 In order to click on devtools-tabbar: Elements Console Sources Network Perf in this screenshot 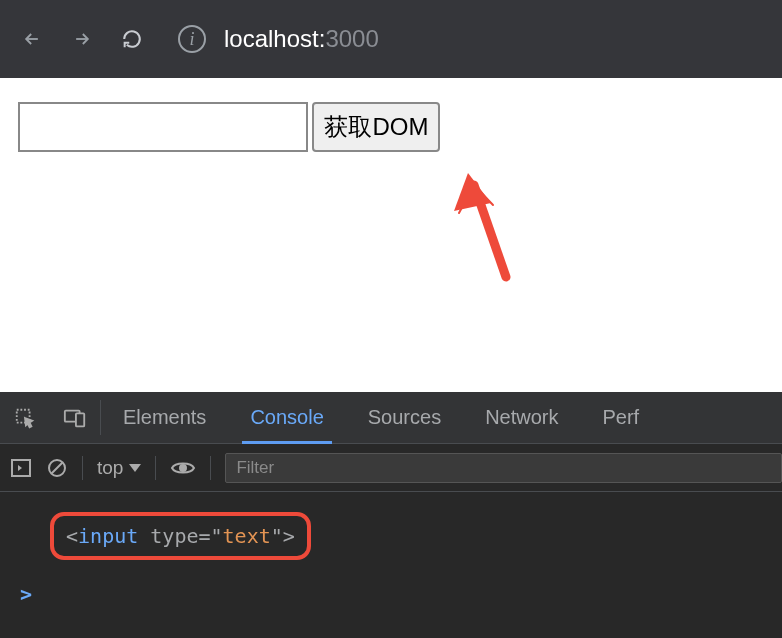, I will do `click(391, 418)`.